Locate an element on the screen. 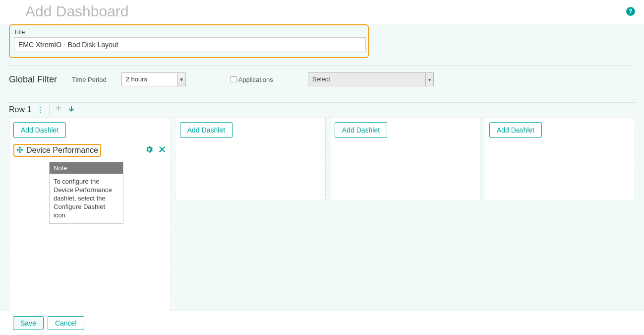  note-header: Note is located at coordinates (86, 168).